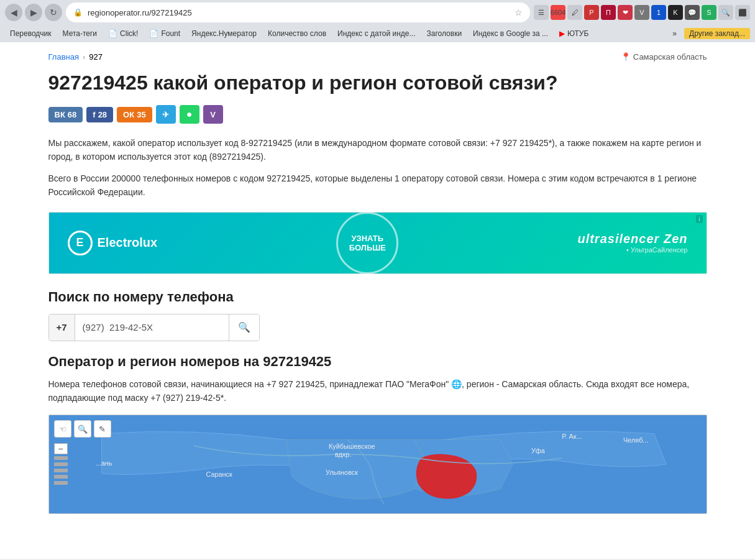 Image resolution: width=755 pixels, height=560 pixels. Describe the element at coordinates (170, 34) in the screenshot. I see `bookmark-fount-label: Fount` at that location.